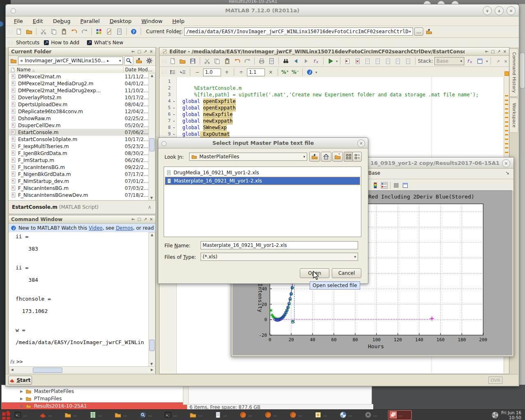  Describe the element at coordinates (332, 82) in the screenshot. I see `code-line: 1` at that location.